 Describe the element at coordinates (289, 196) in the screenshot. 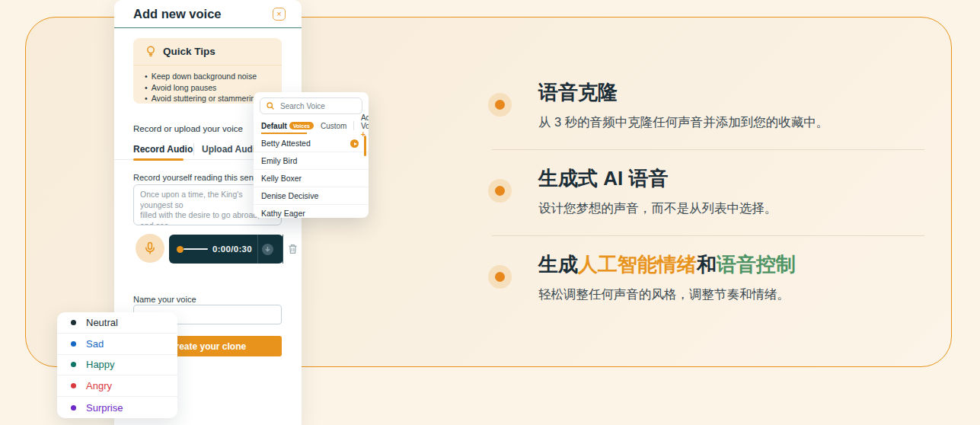

I see `voice-name: Denise Decisive` at that location.